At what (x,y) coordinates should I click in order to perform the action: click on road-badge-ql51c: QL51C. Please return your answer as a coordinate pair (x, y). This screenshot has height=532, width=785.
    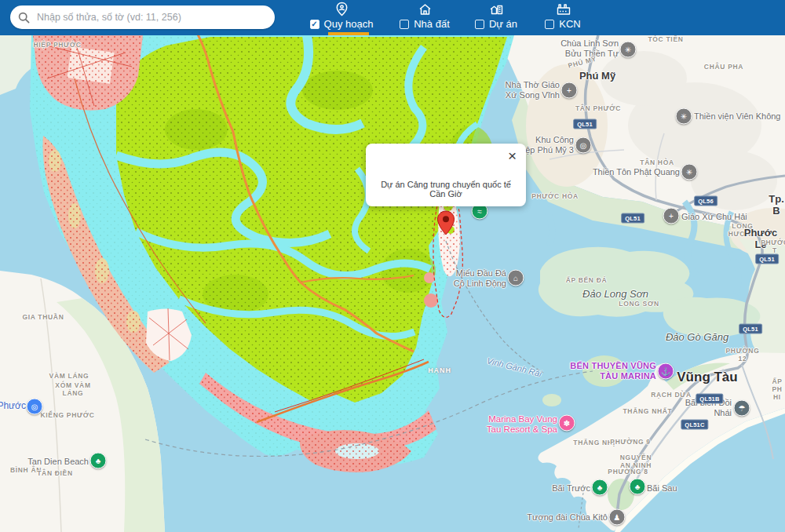
    Looking at the image, I should click on (694, 425).